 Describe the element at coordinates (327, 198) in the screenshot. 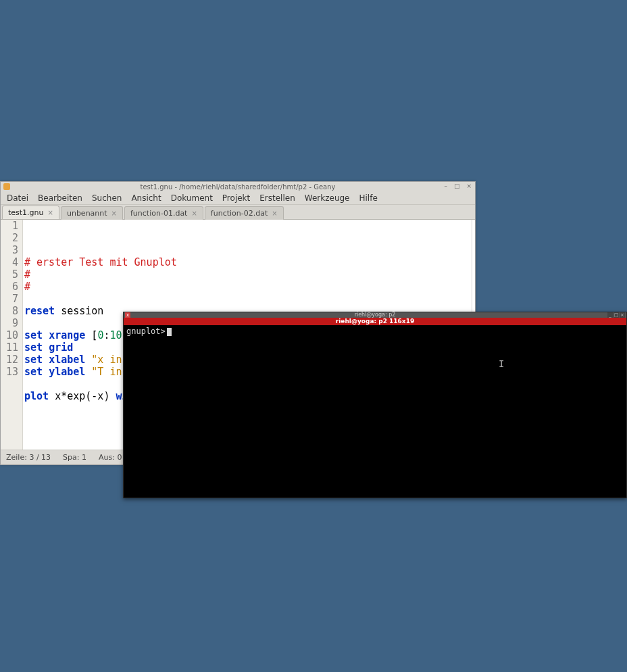

I see `menu-item-werkzeuge: Werkzeuge` at that location.